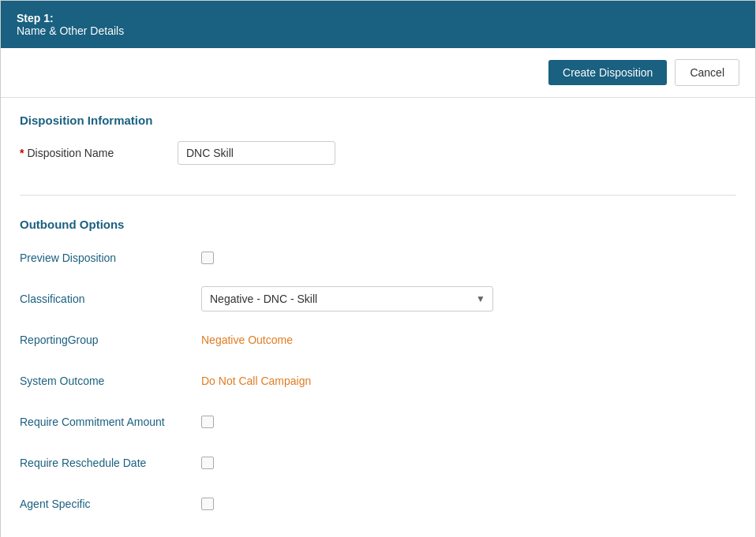  I want to click on disposition-info-section: Disposition Information * Disposition Na…, so click(378, 155).